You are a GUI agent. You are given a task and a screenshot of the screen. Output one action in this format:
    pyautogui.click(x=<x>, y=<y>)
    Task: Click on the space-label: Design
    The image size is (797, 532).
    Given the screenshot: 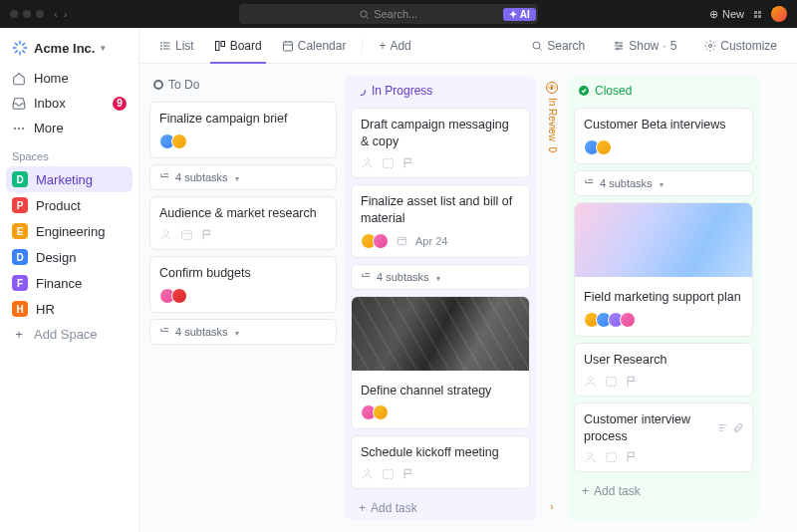 What is the action you would take?
    pyautogui.click(x=56, y=257)
    